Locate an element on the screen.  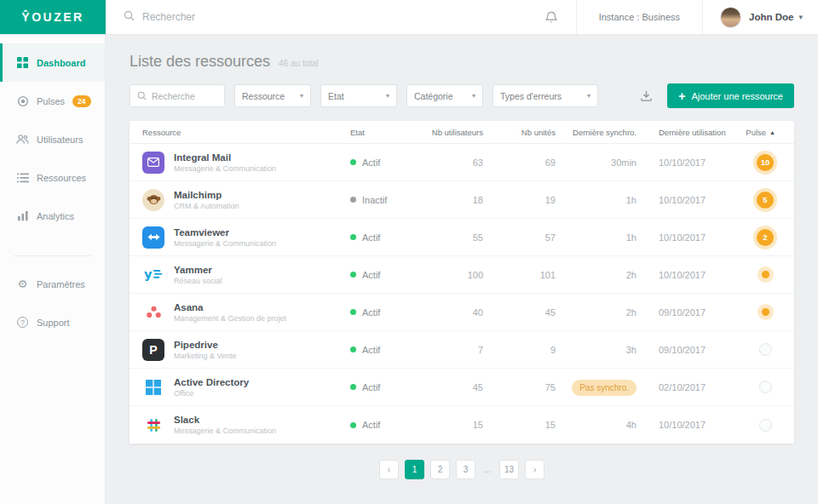
global-search is located at coordinates (316, 17).